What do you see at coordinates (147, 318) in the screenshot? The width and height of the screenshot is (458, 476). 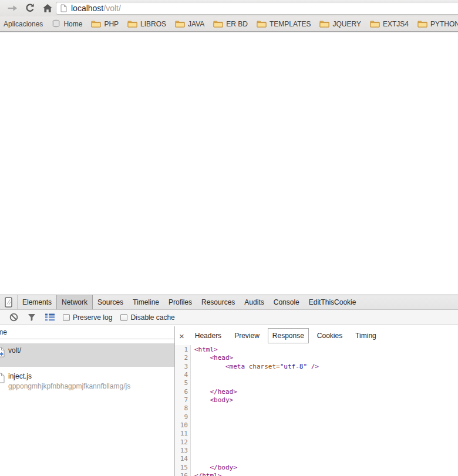 I see `disable-cache-option: Disable cache` at bounding box center [147, 318].